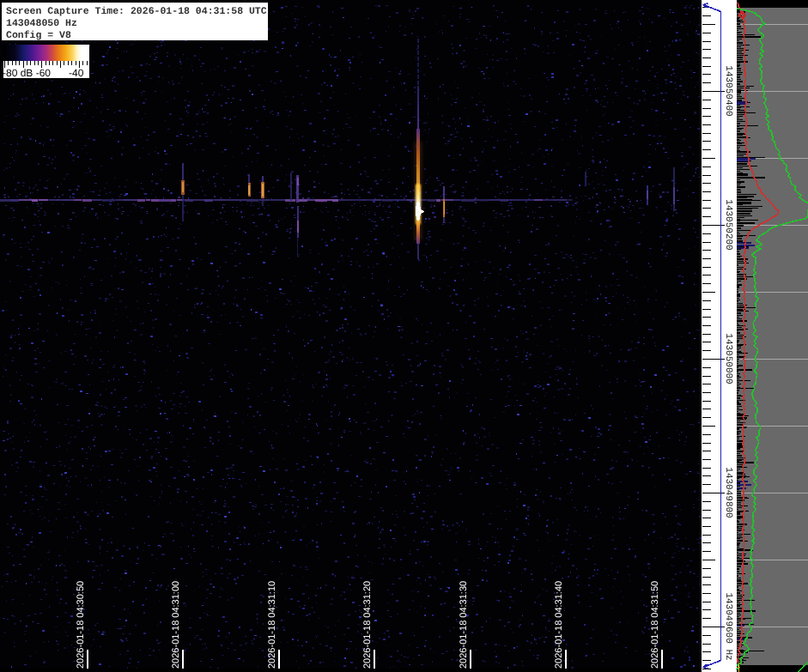  What do you see at coordinates (176, 625) in the screenshot?
I see `svg-text: 2026-01-18 04:31:00` at bounding box center [176, 625].